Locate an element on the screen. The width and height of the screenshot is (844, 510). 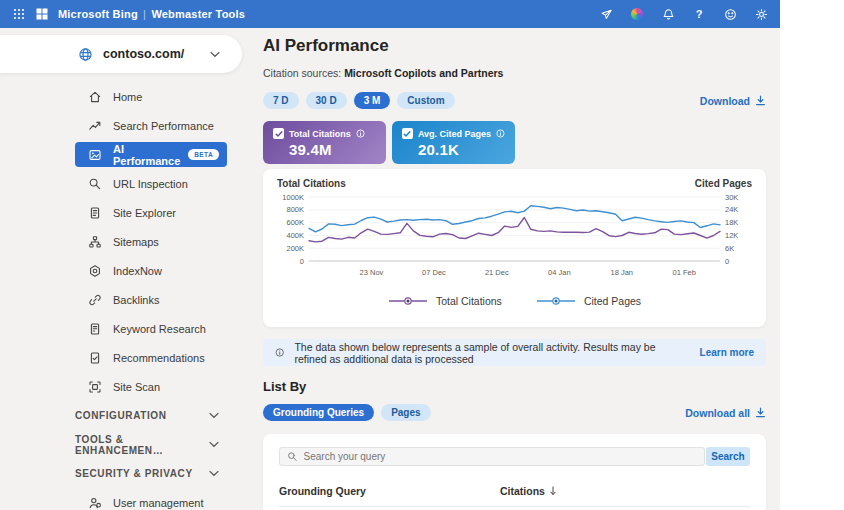
beta-badge: BETA is located at coordinates (204, 154).